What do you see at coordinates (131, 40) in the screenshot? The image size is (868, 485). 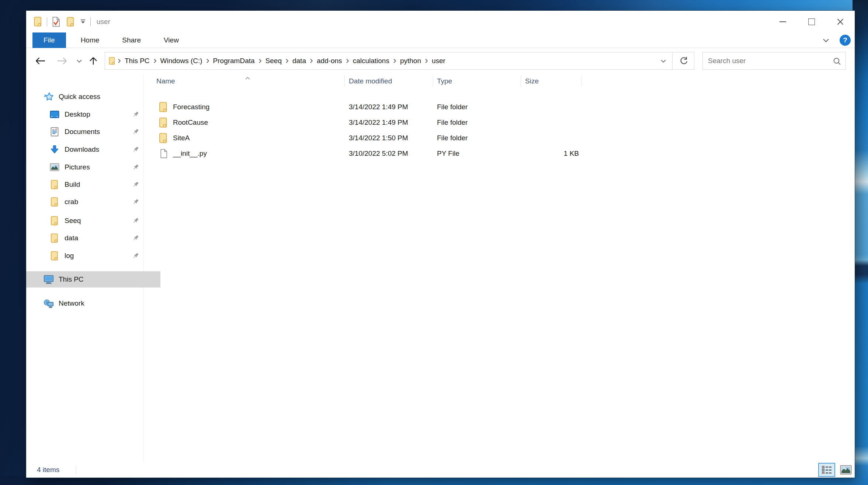 I see `tab-share: Share` at bounding box center [131, 40].